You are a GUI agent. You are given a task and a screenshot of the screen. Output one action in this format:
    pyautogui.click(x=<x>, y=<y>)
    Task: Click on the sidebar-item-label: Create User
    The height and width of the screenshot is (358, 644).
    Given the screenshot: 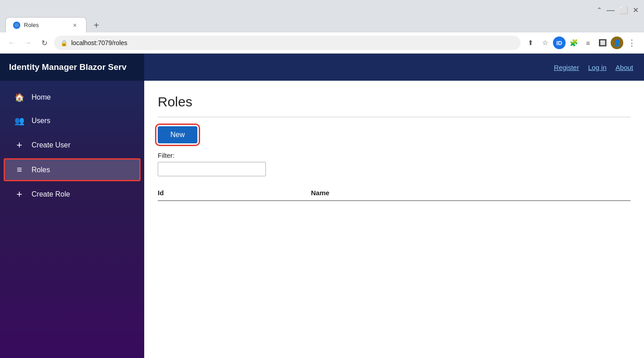 What is the action you would take?
    pyautogui.click(x=51, y=145)
    